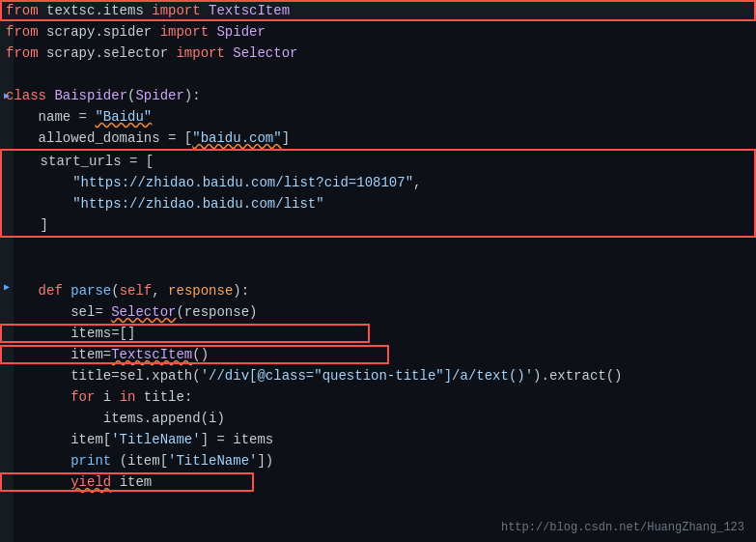 The image size is (756, 542). I want to click on line-16: items=[], so click(378, 333).